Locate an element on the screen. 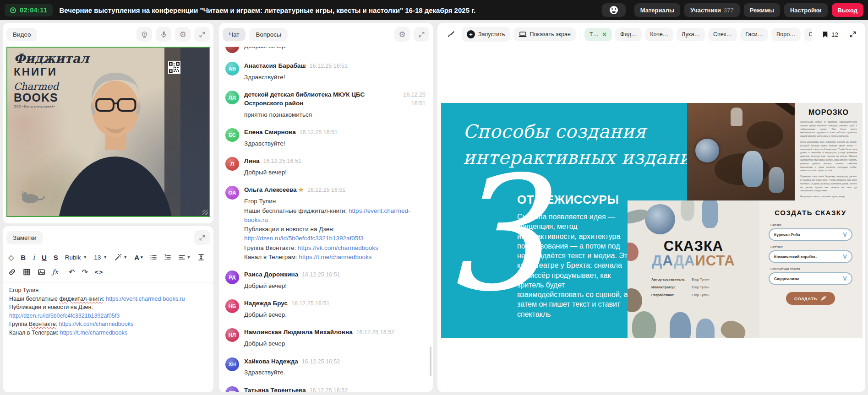 This screenshot has height=395, width=868. file-tab: Коче… is located at coordinates (659, 35).